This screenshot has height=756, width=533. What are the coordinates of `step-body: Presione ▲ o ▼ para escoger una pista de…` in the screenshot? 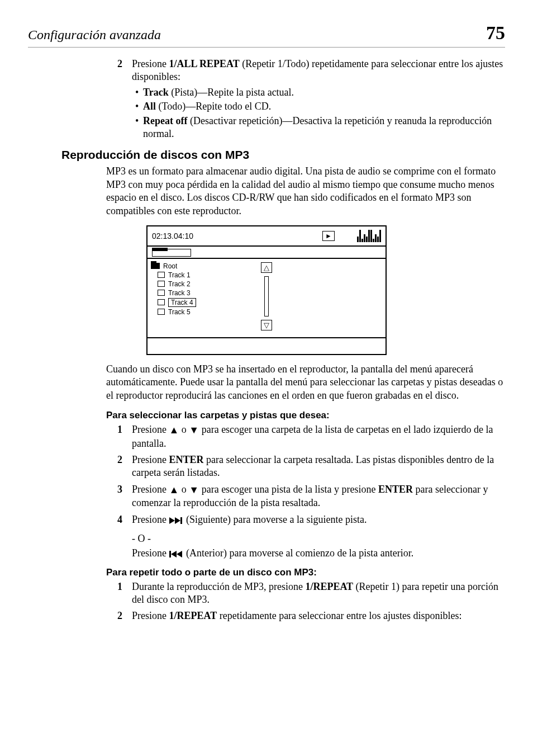 It's located at (318, 497).